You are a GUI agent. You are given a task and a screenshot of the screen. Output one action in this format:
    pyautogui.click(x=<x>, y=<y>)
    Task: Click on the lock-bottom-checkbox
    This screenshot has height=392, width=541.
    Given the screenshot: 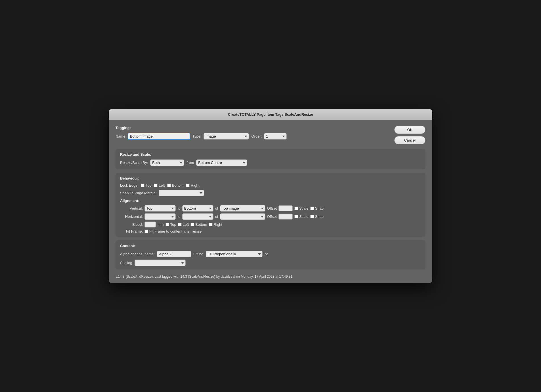 What is the action you would take?
    pyautogui.click(x=169, y=186)
    